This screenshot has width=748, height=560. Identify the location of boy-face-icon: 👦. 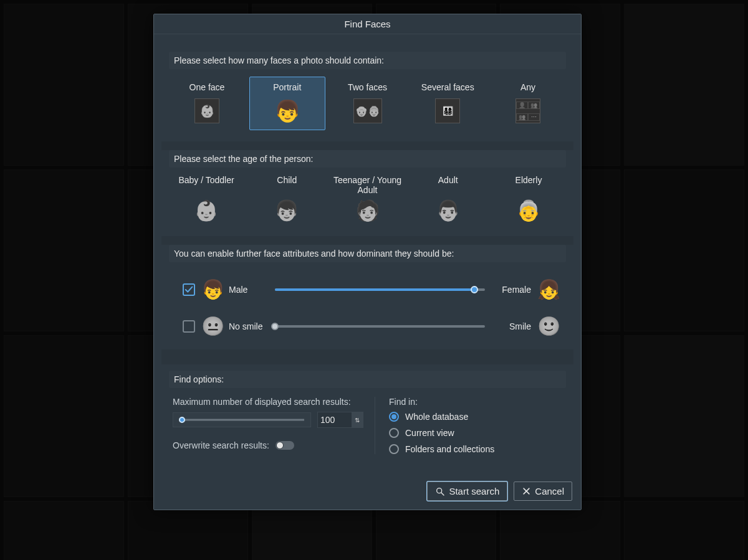
(287, 111).